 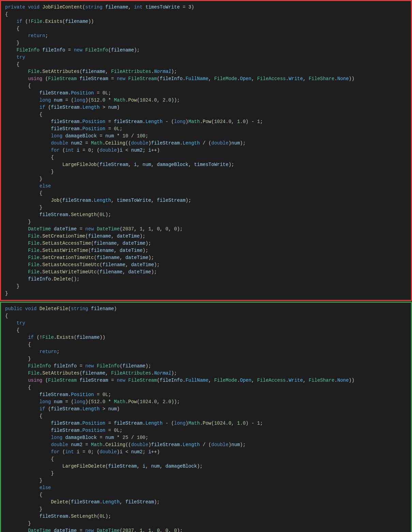 What do you see at coordinates (206, 279) in the screenshot?
I see `code-line: fileInfo.Delete();` at bounding box center [206, 279].